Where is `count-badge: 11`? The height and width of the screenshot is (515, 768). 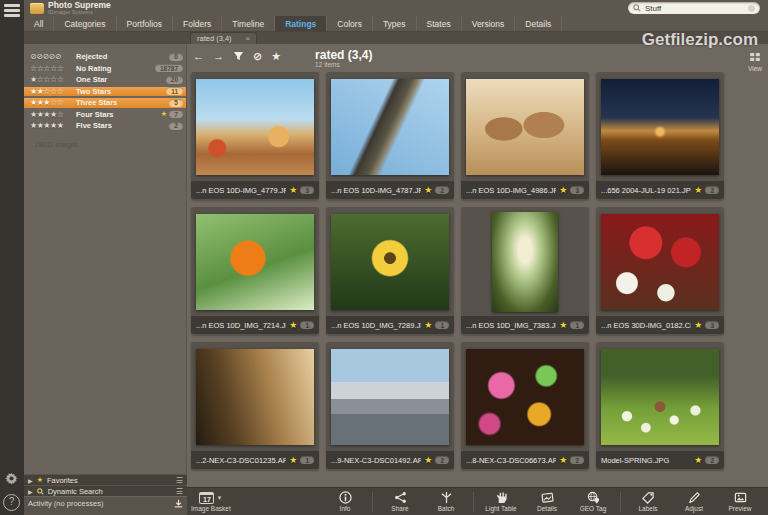 count-badge: 11 is located at coordinates (174, 91).